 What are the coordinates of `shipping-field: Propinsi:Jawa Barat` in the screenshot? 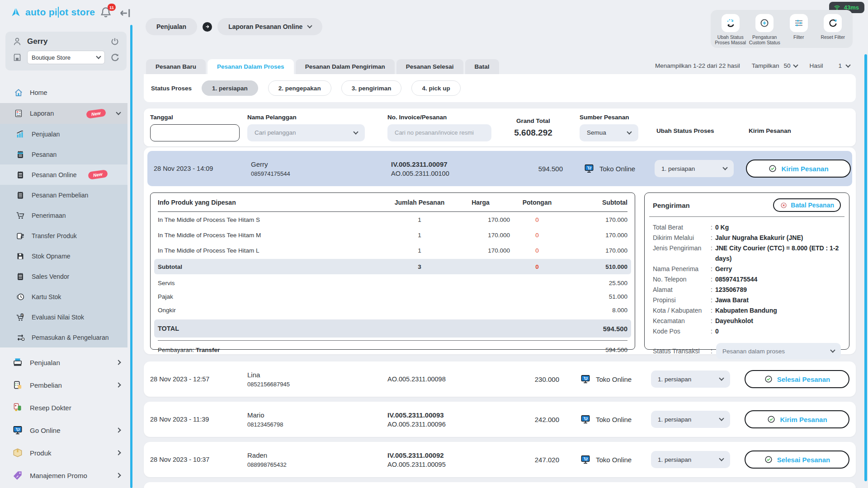 It's located at (747, 300).